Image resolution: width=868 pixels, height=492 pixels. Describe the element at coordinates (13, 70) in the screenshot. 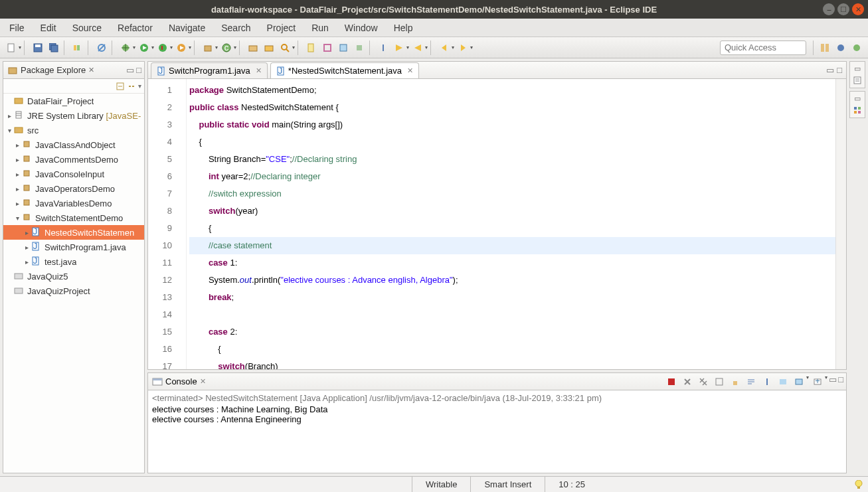

I see `package-explorer-icon` at that location.